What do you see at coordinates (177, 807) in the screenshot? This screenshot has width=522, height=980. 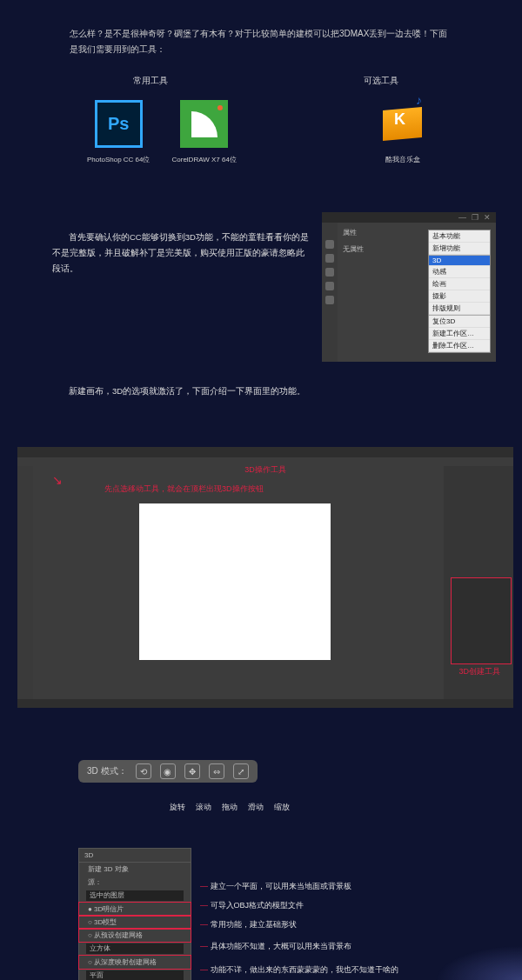 I see `mode-label-rotate: 旋转` at bounding box center [177, 807].